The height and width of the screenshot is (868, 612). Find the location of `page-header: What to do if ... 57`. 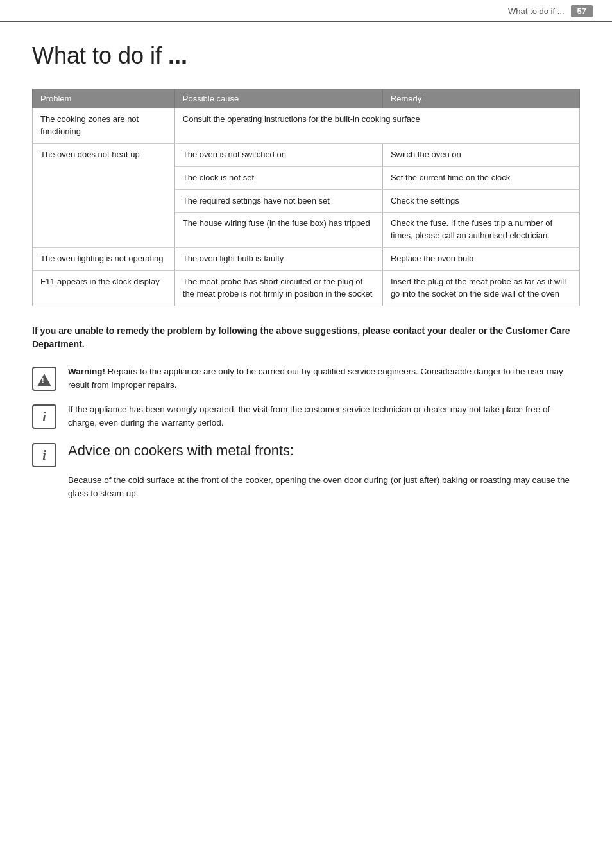

page-header: What to do if ... 57 is located at coordinates (306, 12).